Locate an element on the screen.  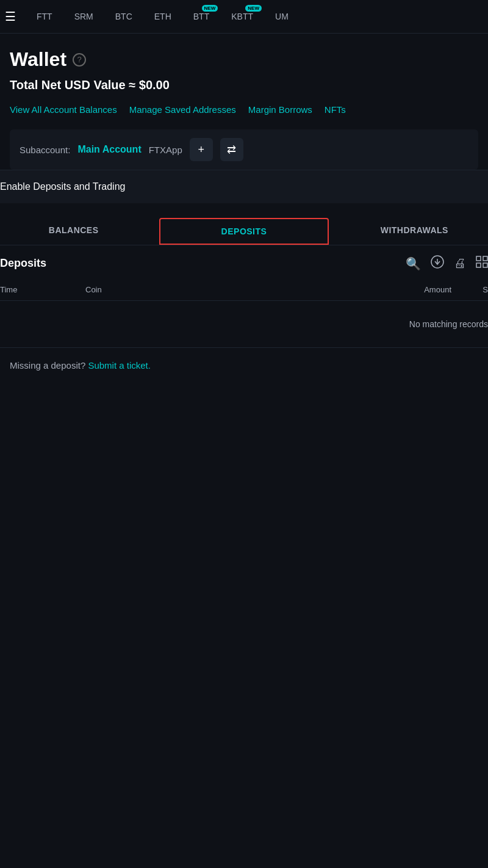
top-navigation: ☰ FTT SRM BTC ETH BTT NEW KBTT NEW UM is located at coordinates (244, 17).